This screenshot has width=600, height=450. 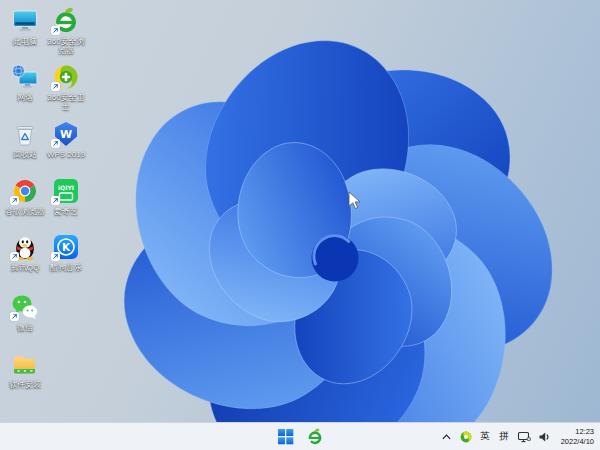 What do you see at coordinates (66, 77) in the screenshot?
I see `360-safe-icon` at bounding box center [66, 77].